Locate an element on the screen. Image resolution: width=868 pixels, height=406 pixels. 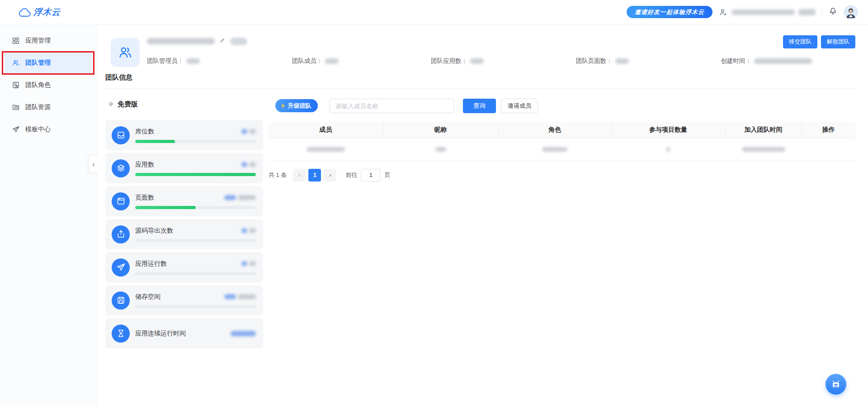
table-row is located at coordinates (562, 149).